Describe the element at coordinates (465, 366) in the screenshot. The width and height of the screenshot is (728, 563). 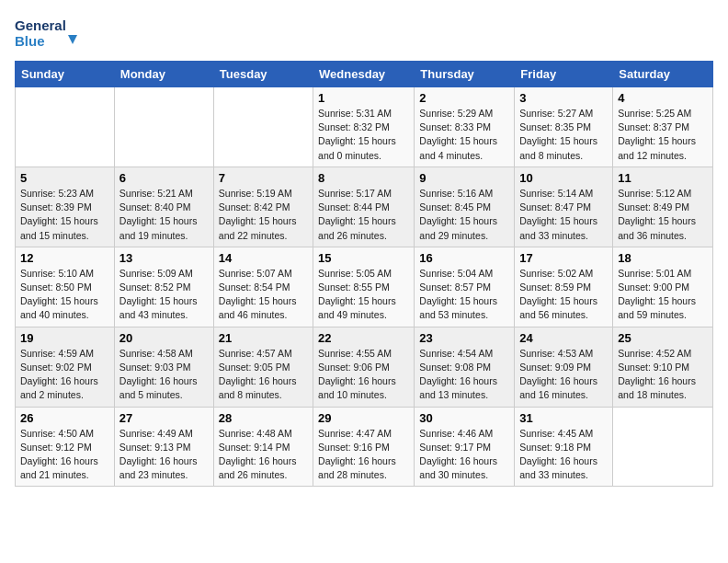
I see `day-cell: 23Sunrise: 4:54 AM Sunset: 9:08 PM Dayli…` at that location.